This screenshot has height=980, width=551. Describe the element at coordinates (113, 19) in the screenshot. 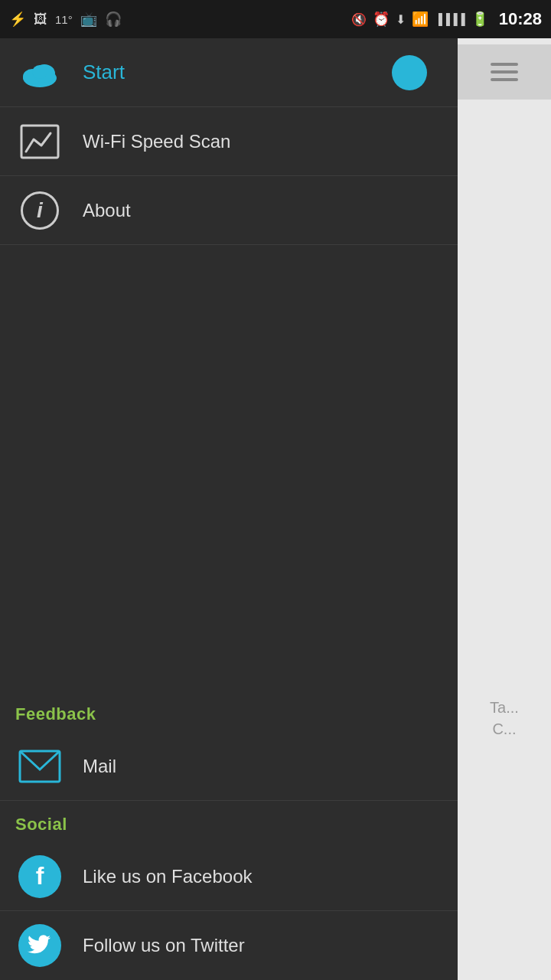

I see `headphones-icon: 🎧` at that location.